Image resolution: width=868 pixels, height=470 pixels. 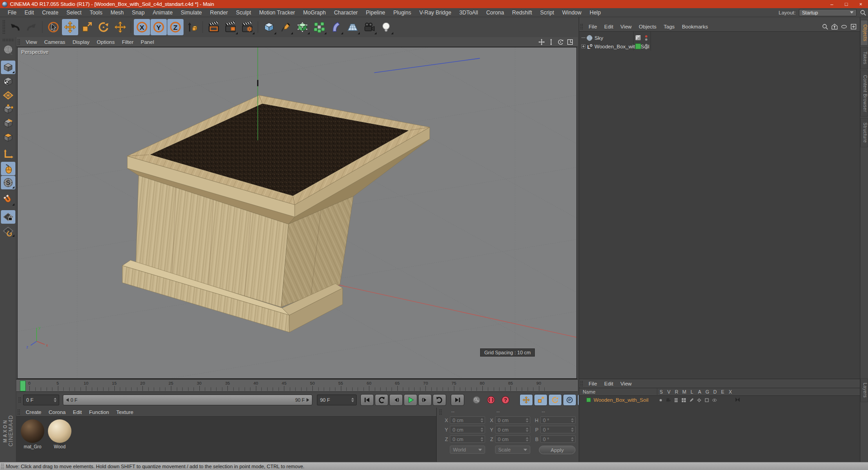 I want to click on tab-content-browser: Content Browser, so click(x=864, y=94).